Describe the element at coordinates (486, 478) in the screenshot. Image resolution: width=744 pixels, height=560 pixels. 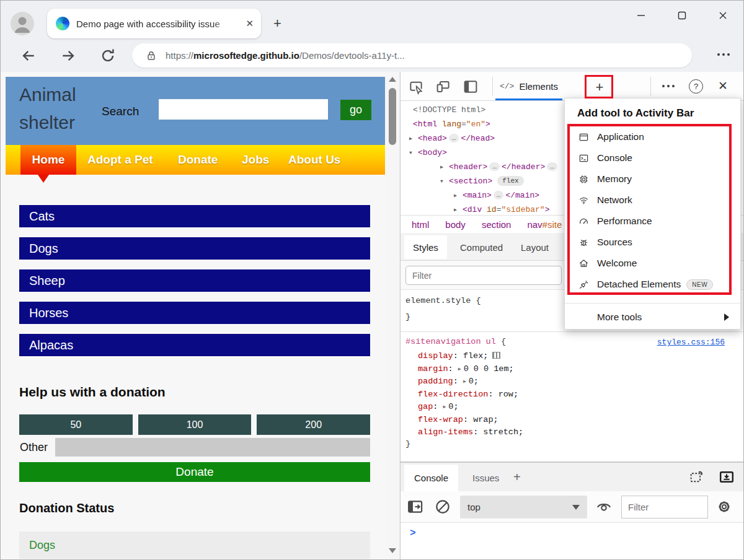
I see `tab-issues: Issues` at that location.